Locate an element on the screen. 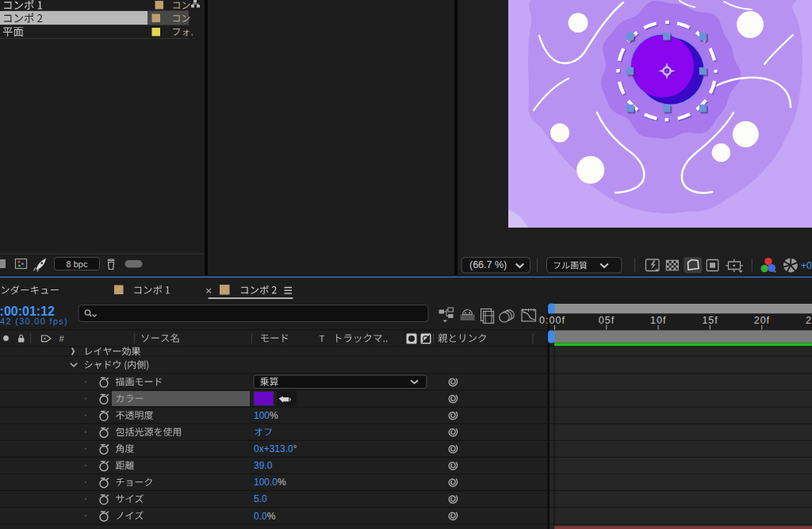 This screenshot has height=529, width=812. svg-text: 25f is located at coordinates (809, 320).